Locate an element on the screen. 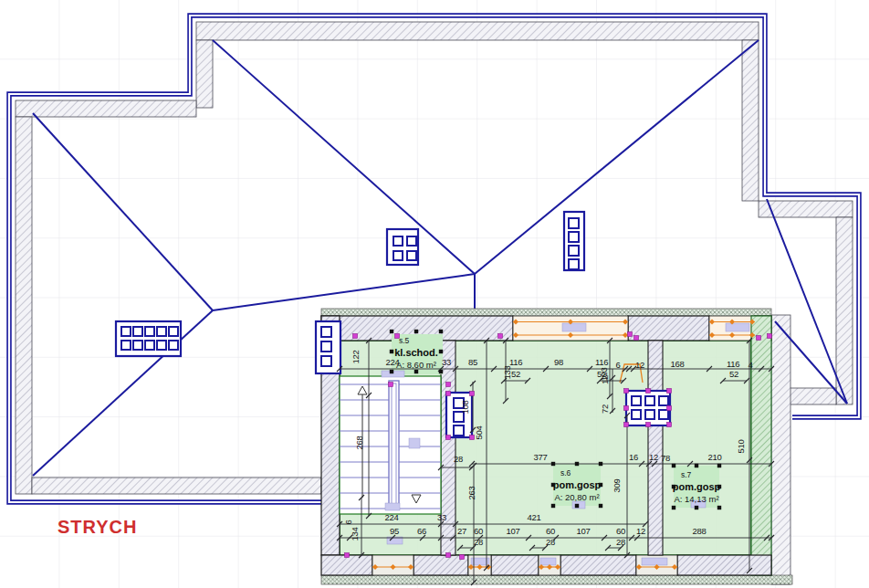  dimension-label: 72 is located at coordinates (604, 409).